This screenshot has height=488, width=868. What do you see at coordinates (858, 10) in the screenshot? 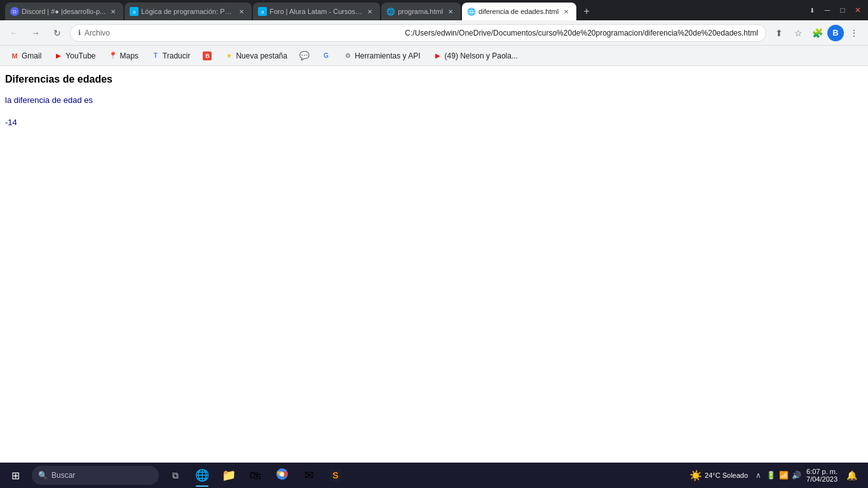
I see `close-button: ✕` at bounding box center [858, 10].